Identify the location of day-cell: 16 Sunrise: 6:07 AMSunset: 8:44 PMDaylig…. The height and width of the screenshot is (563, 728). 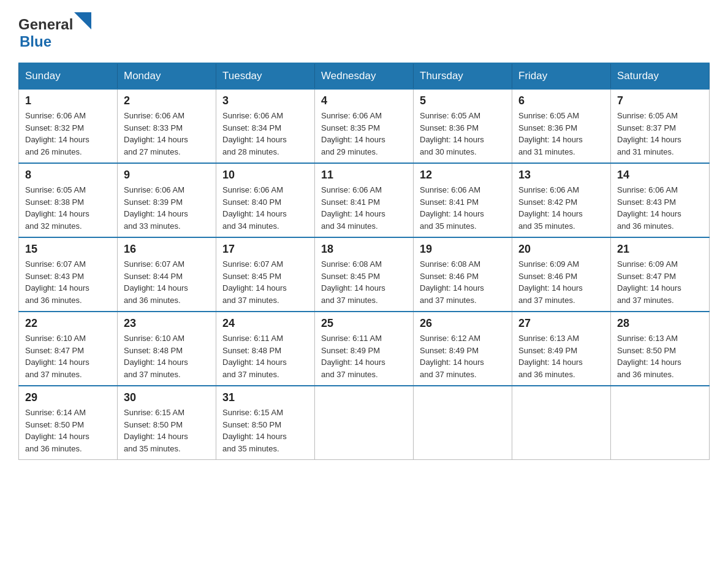
(167, 275).